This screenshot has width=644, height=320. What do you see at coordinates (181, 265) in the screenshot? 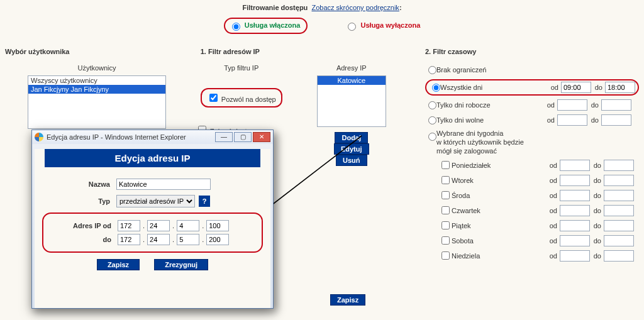
I see `popup-cancel-button: Zrezygnuj` at bounding box center [181, 265].